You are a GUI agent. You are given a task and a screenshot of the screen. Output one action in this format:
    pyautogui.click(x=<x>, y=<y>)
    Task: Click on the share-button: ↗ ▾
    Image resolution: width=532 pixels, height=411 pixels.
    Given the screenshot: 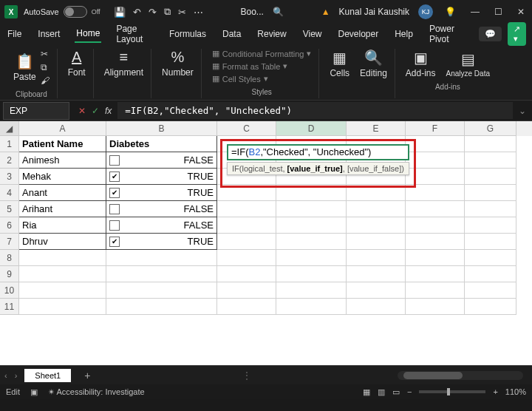 What is the action you would take?
    pyautogui.click(x=517, y=34)
    